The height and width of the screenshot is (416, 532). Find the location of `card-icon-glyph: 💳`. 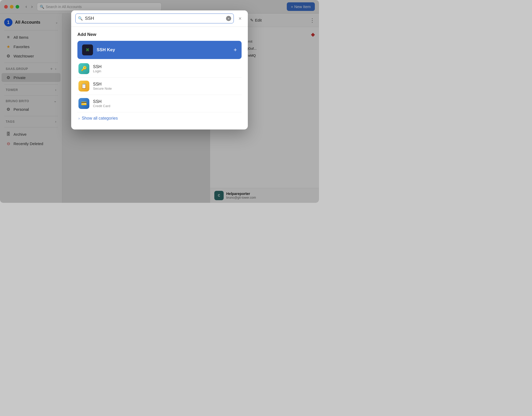

card-icon-glyph: 💳 is located at coordinates (84, 103).